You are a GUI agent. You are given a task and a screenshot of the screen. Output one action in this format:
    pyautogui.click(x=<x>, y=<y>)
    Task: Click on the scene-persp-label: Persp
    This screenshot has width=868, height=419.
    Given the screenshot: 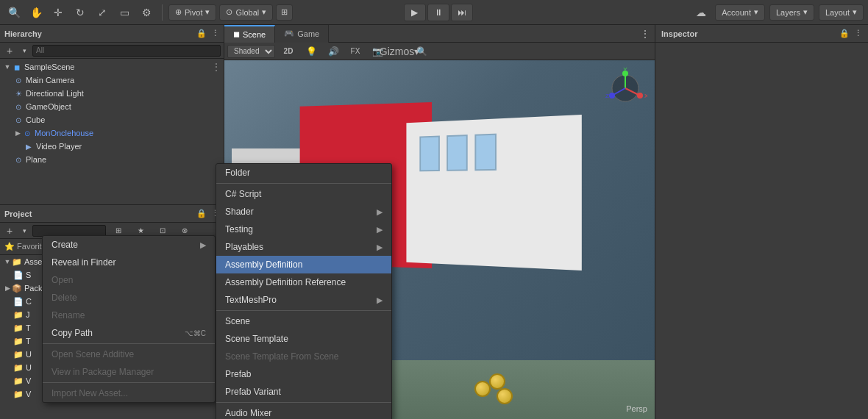 What is the action you would take?
    pyautogui.click(x=637, y=409)
    